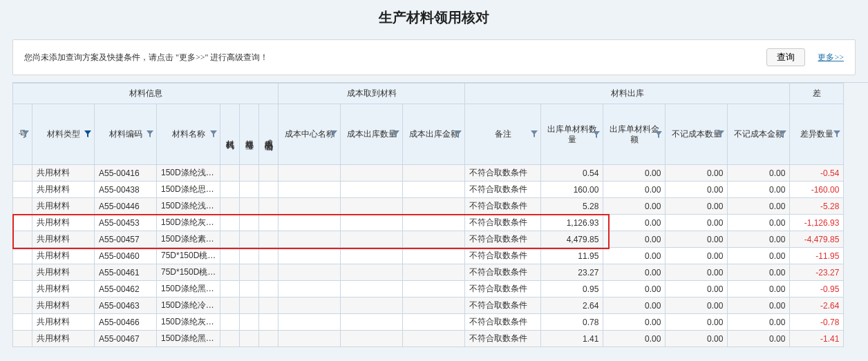 The image size is (868, 361). I want to click on col-remark: 备注, so click(503, 135).